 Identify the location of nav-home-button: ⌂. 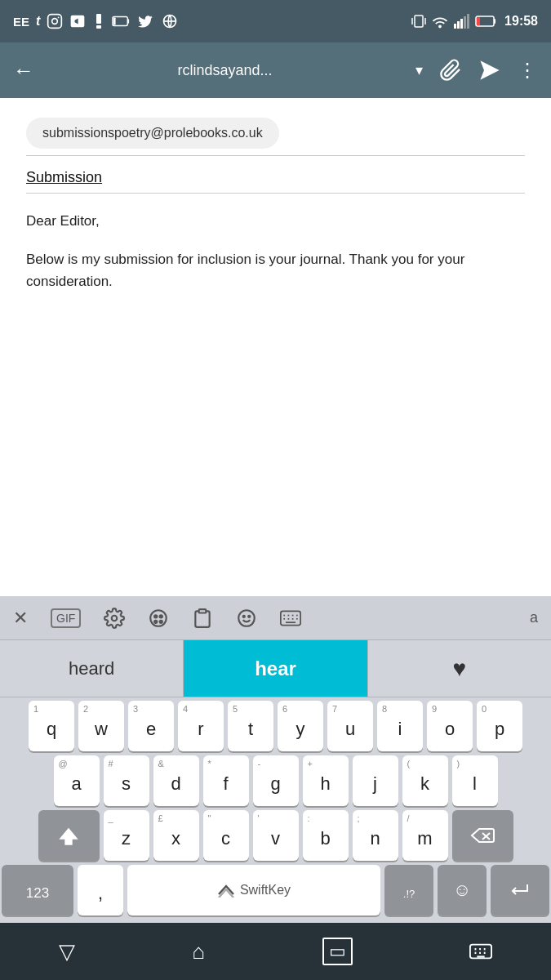
(198, 952).